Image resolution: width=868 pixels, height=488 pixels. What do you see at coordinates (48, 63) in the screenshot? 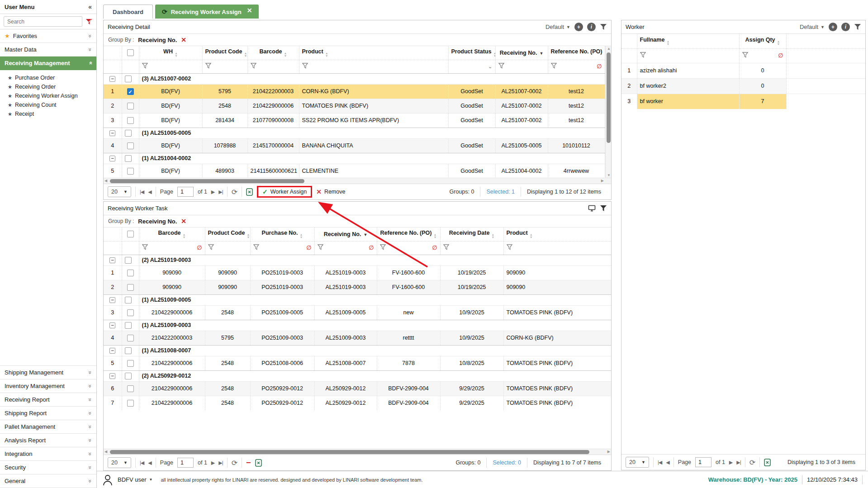
I see `sidebar-item-receiving-management: Receiving Management »` at bounding box center [48, 63].